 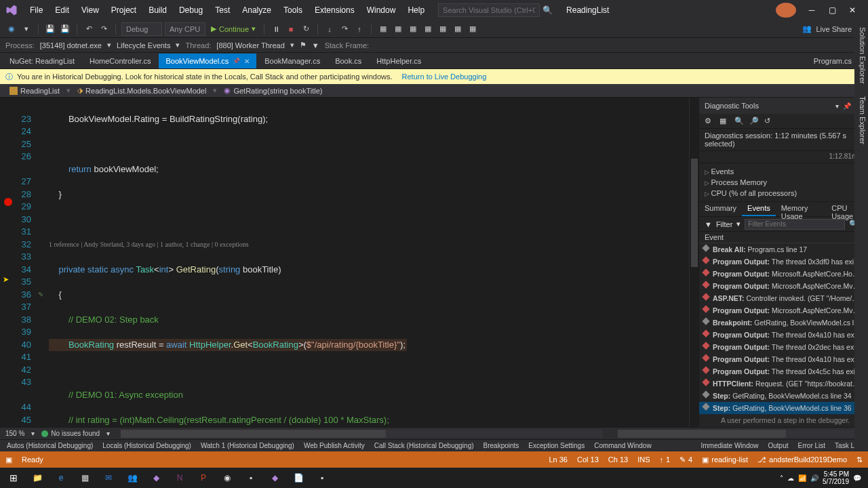 What do you see at coordinates (786, 10) in the screenshot?
I see `user-avatar` at bounding box center [786, 10].